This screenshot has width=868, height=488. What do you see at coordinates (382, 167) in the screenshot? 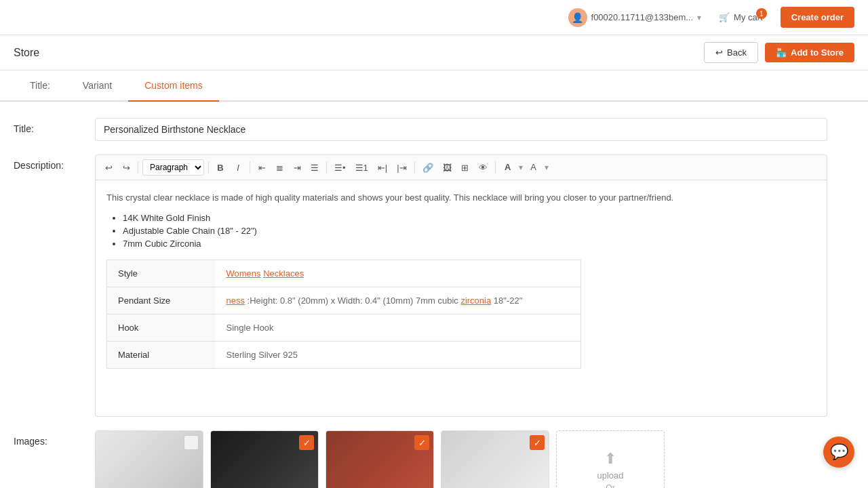
I see `indent-decrease-button: ⇤|` at bounding box center [382, 167].